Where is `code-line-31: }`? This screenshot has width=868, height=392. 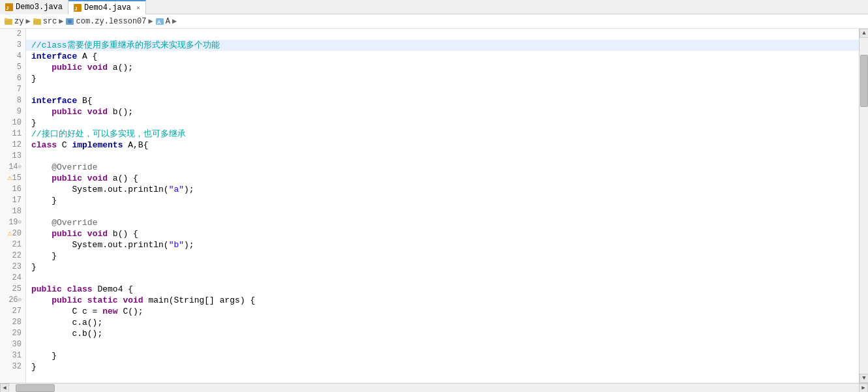
code-line-31: } is located at coordinates (442, 356).